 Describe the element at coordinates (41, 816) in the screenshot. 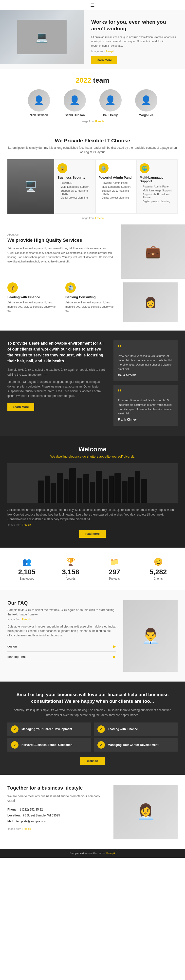

I see `location-value: 75 Street Sample, WI 63525` at that location.